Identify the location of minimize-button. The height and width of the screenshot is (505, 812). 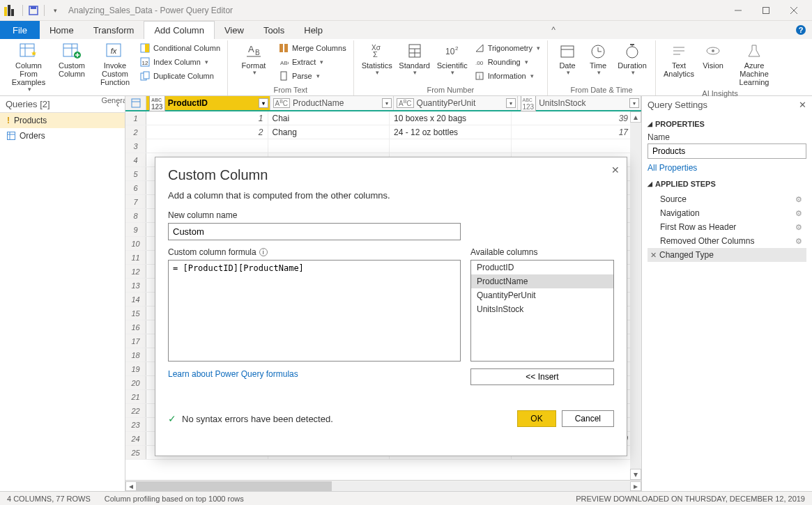
(738, 10).